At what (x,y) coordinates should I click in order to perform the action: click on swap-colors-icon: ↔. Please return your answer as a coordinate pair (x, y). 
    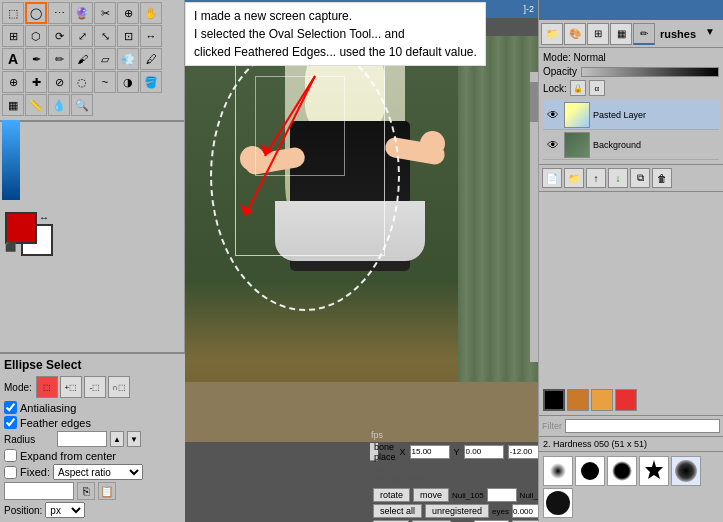
    Looking at the image, I should click on (44, 218).